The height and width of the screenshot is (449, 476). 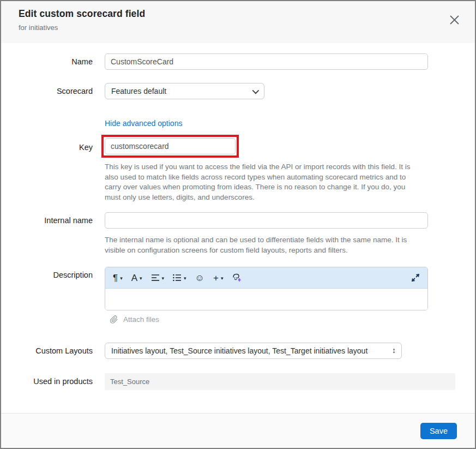 What do you see at coordinates (143, 123) in the screenshot?
I see `hide-advanced-options-link: Hide advanced options` at bounding box center [143, 123].